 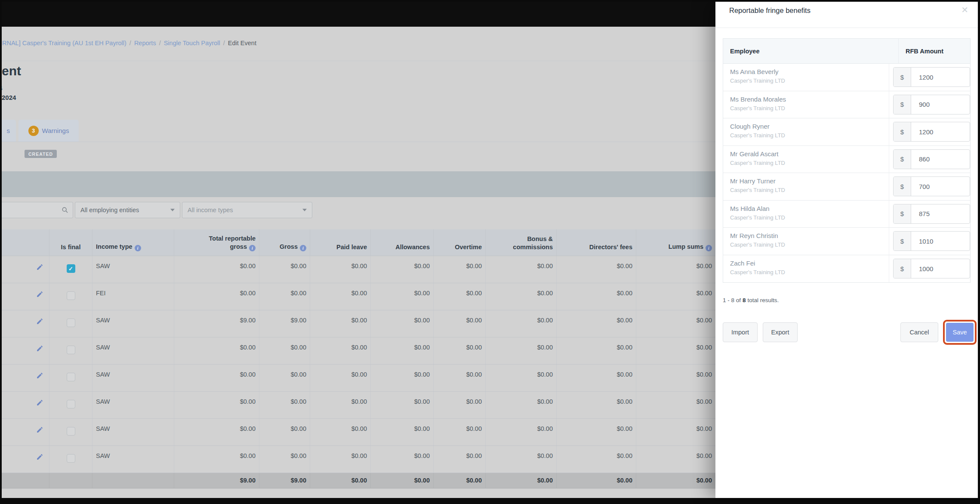 I want to click on search-box, so click(x=37, y=210).